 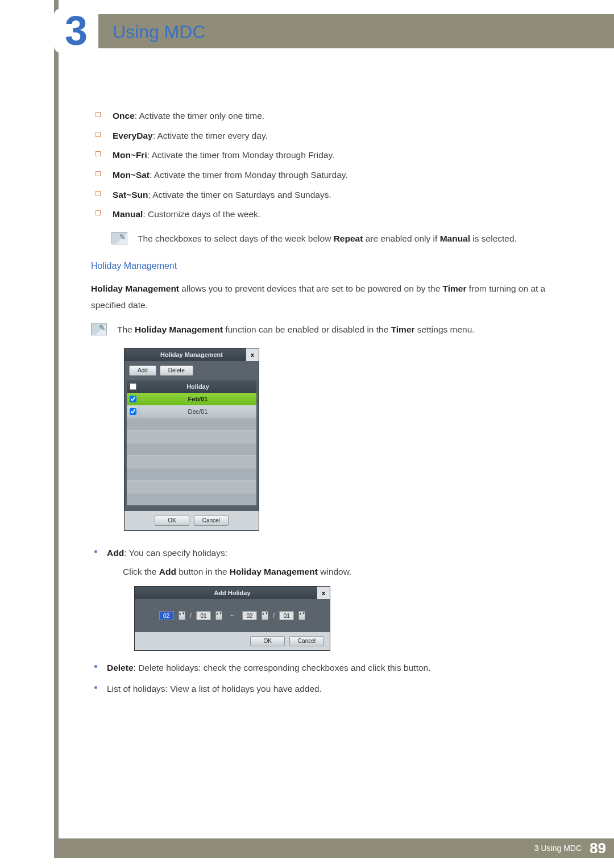 I want to click on timer-option: EveryDay: Activate the timer every day., so click(x=332, y=136).